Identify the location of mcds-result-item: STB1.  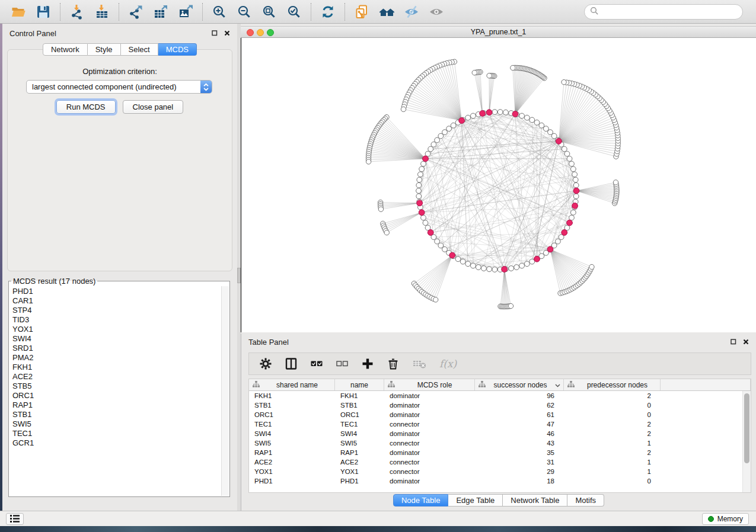
(115, 415).